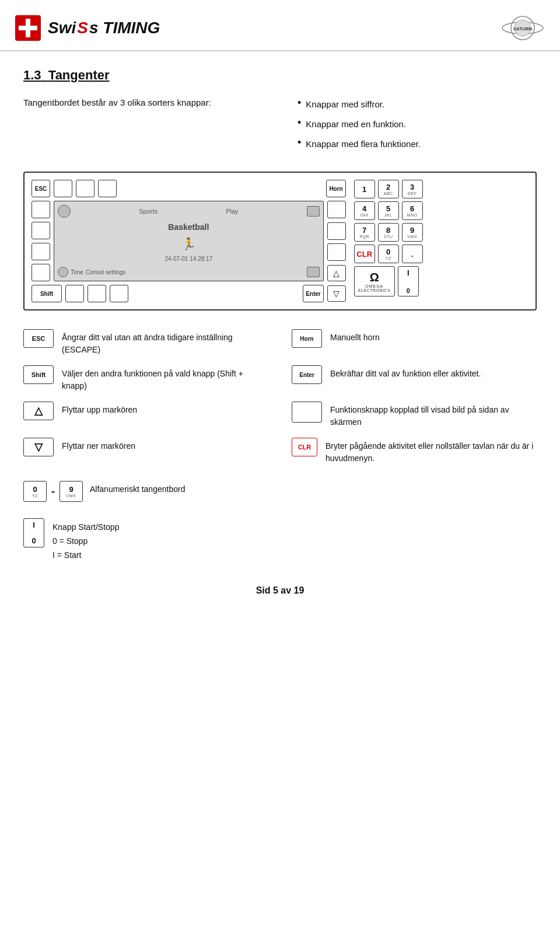 This screenshot has width=560, height=949. I want to click on shift-key: Shift, so click(47, 294).